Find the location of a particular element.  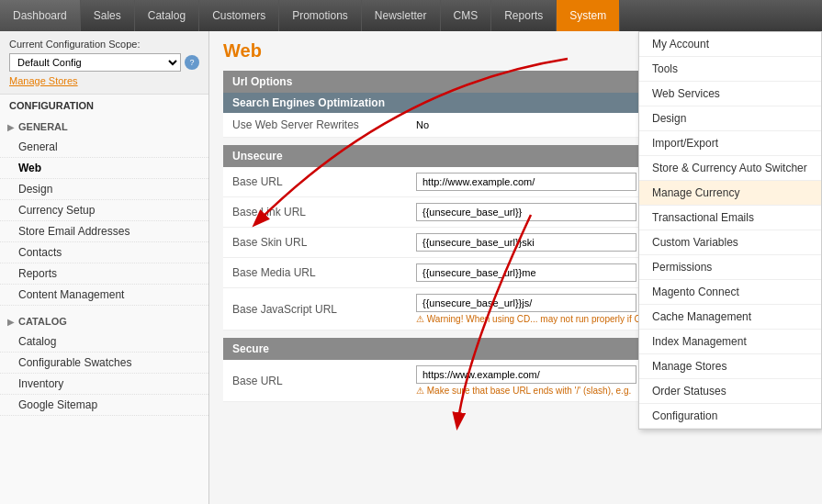

manage-stores-link: Manage Stores is located at coordinates (105, 81).